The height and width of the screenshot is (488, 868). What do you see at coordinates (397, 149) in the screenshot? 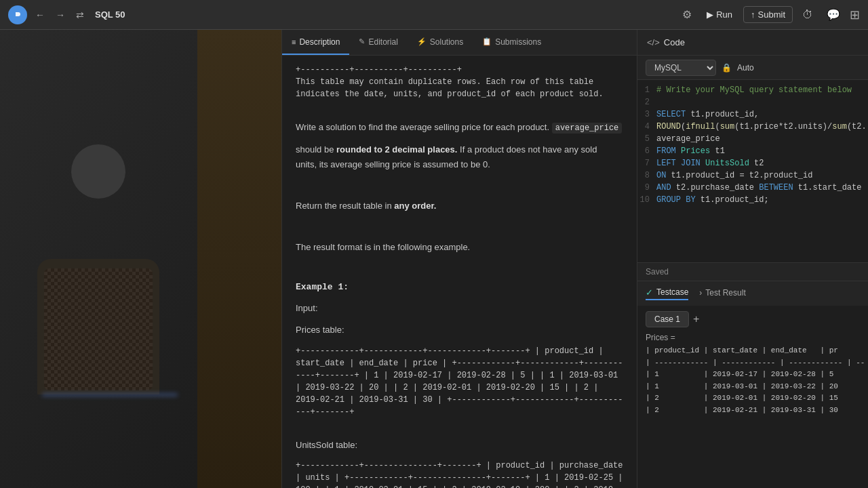
I see `bold-rounded: rounded to 2 decimal places.` at bounding box center [397, 149].